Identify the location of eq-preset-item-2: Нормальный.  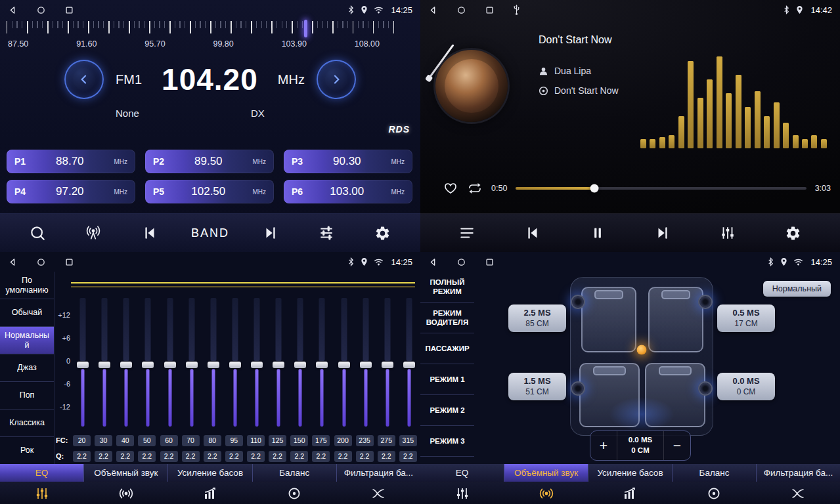
(27, 341).